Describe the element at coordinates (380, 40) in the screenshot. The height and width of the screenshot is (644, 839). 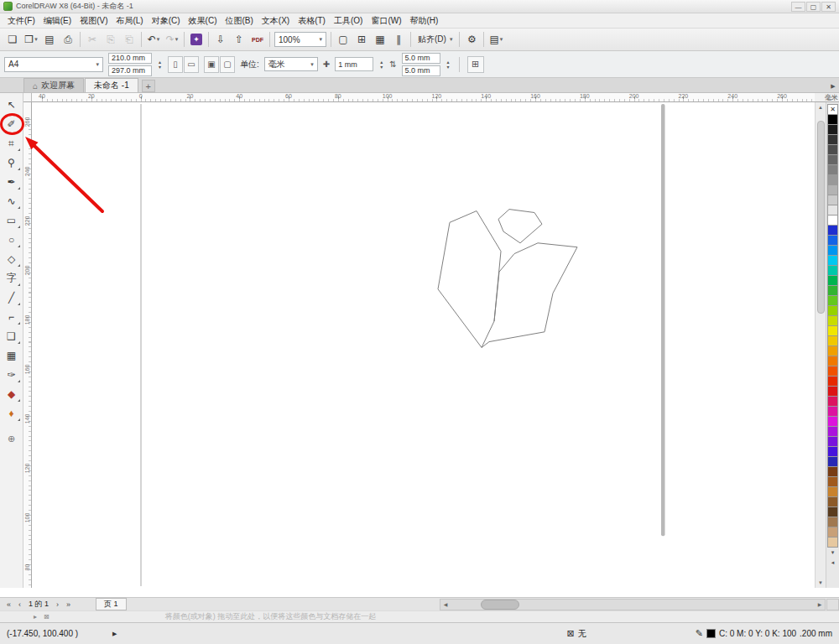
I see `show-grid-button: ▦` at that location.